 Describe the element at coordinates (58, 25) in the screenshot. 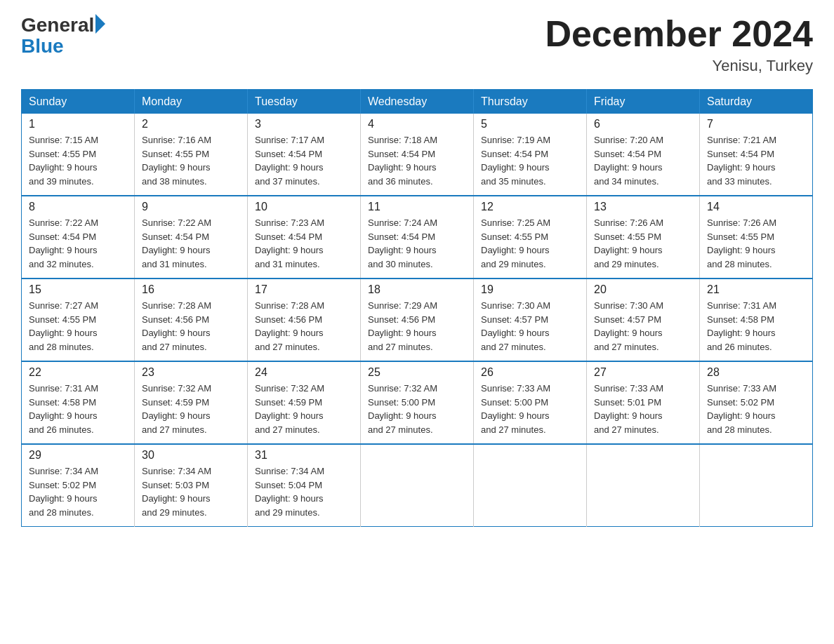

I see `logo-general-text: General` at that location.